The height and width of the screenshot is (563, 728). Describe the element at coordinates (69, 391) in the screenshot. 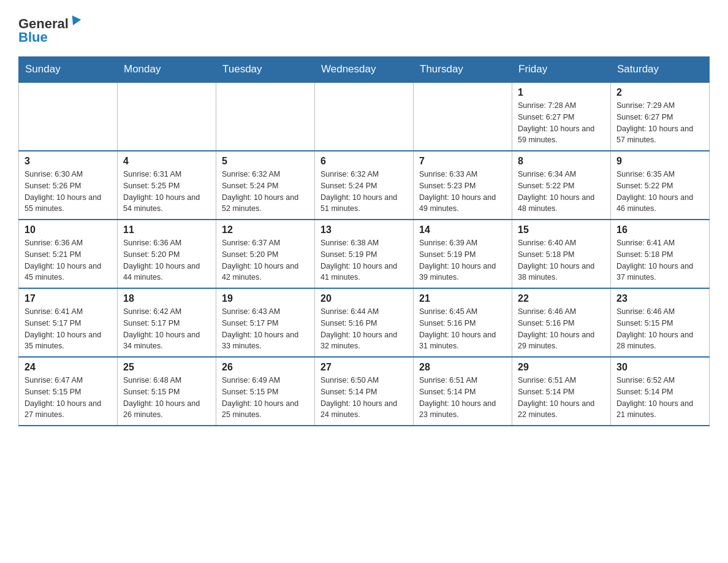

I see `calendar-day-cell: 24Sunrise: 6:47 AMSunset: 5:15 PMDayligh…` at that location.